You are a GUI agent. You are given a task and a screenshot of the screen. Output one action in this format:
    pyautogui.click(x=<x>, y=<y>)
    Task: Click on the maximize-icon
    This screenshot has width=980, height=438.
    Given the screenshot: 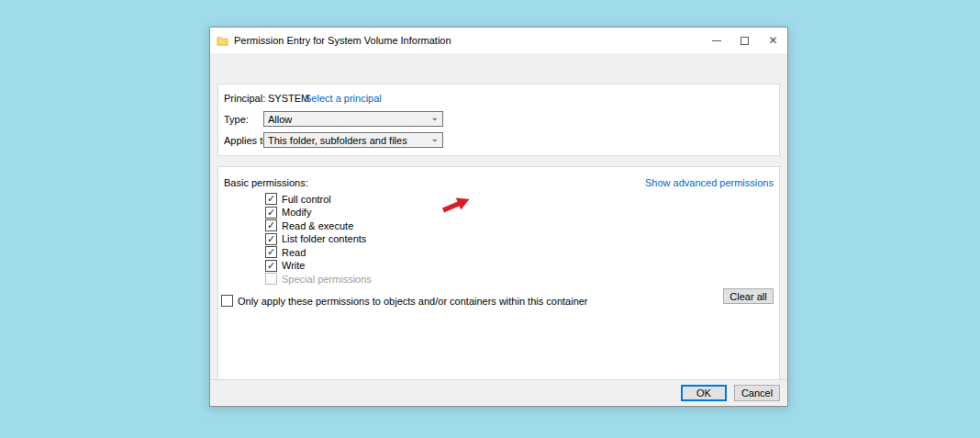 What is the action you would take?
    pyautogui.click(x=745, y=40)
    